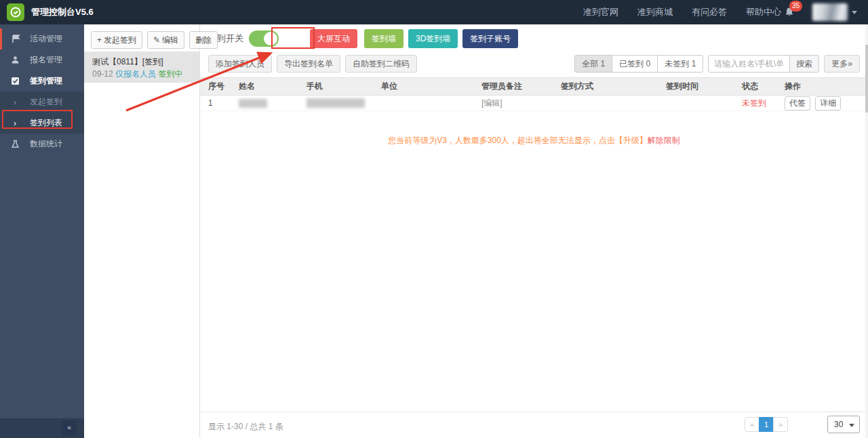  Describe the element at coordinates (264, 39) in the screenshot. I see `checkin-toggle-switch` at that location.